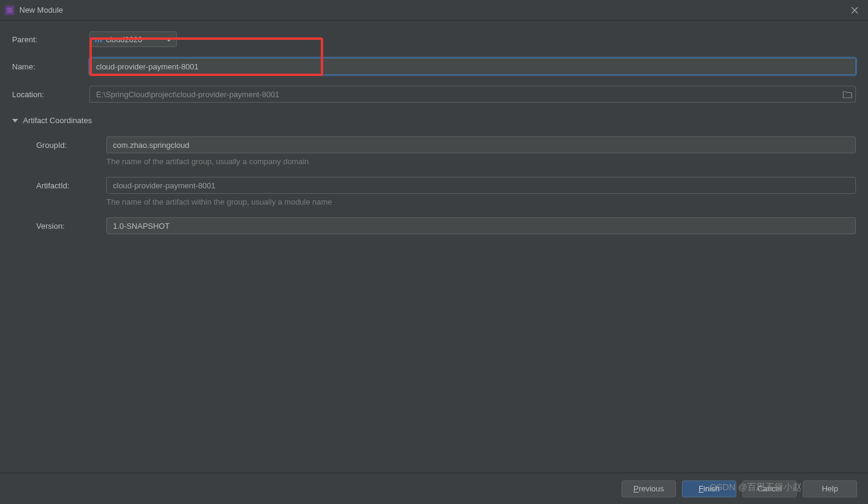 The width and height of the screenshot is (868, 504). Describe the element at coordinates (51, 94) in the screenshot. I see `location-label: Location:` at that location.